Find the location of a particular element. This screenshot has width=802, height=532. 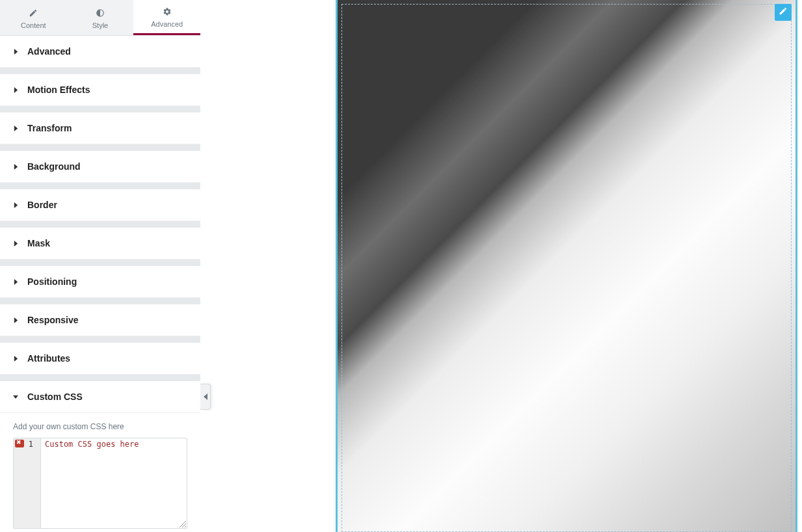

panel-tabs: Content Style Advanced is located at coordinates (100, 18).